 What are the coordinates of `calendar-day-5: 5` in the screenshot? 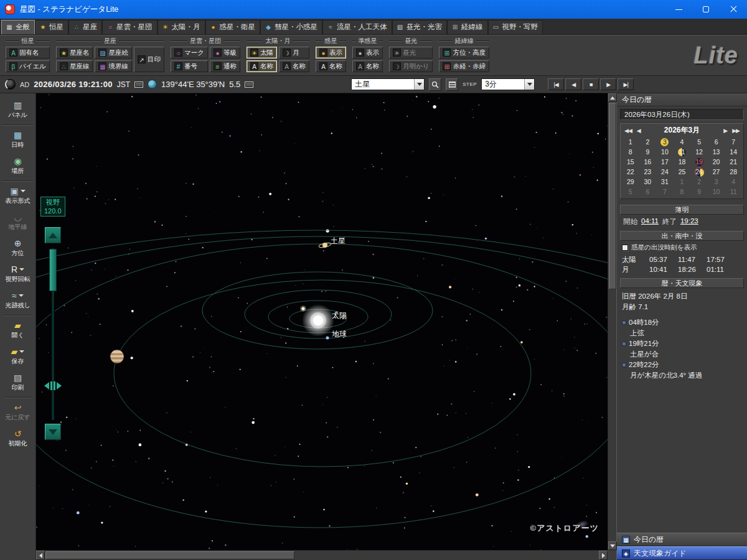 It's located at (699, 142).